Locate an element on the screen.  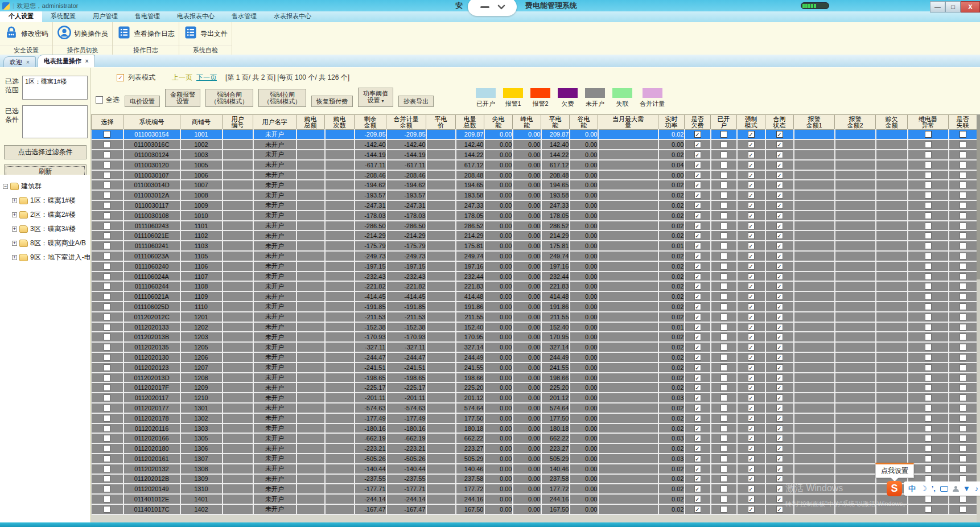
column-header: 用户 编号 is located at coordinates (238, 122).